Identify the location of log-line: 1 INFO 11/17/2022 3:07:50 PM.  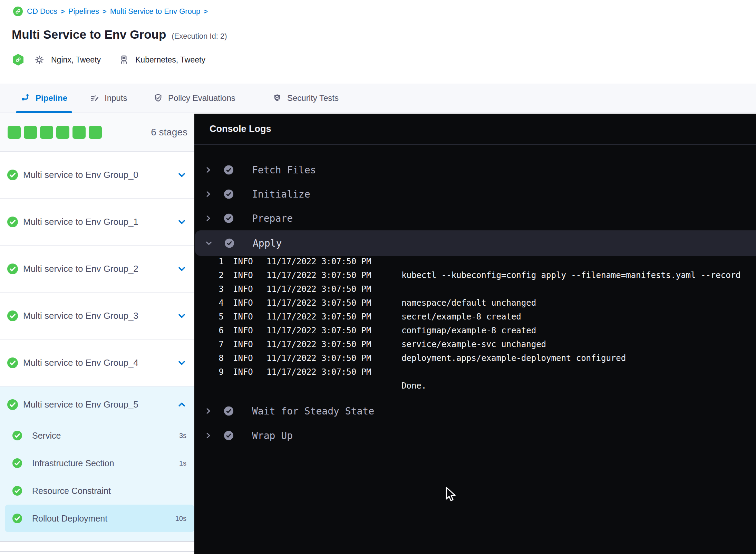
(475, 261).